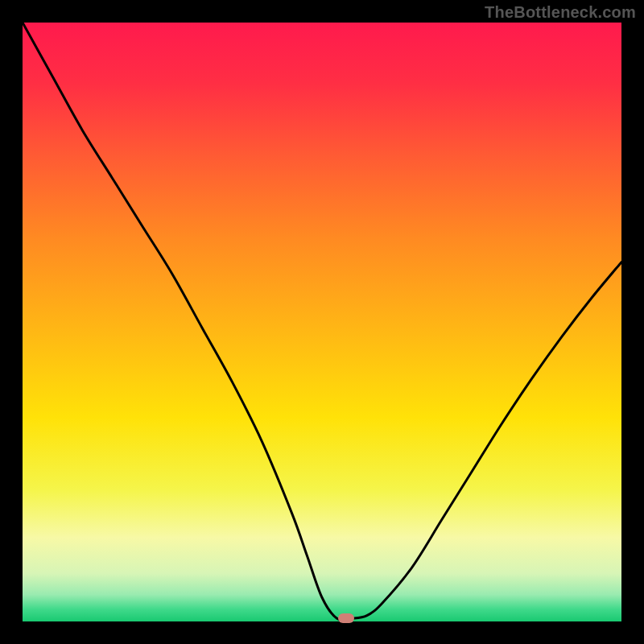 The height and width of the screenshot is (644, 644). What do you see at coordinates (560, 13) in the screenshot?
I see `watermark-text: TheBottleneck.com` at bounding box center [560, 13].